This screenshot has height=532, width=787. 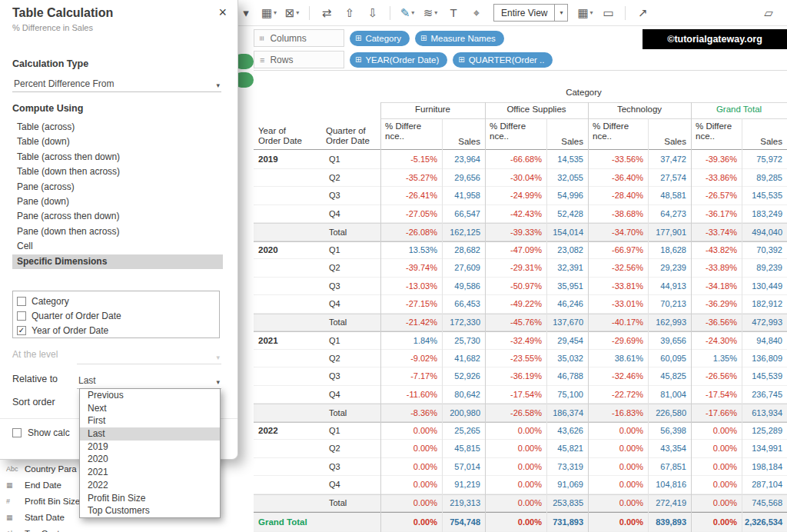 What do you see at coordinates (463, 358) in the screenshot?
I see `sales-cell: 41,682` at bounding box center [463, 358].